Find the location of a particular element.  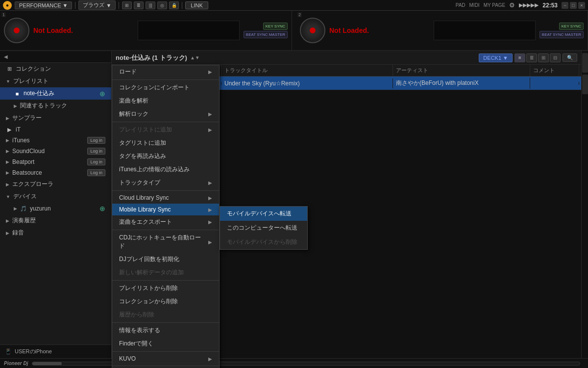

th-comment: コメント is located at coordinates (555, 71).